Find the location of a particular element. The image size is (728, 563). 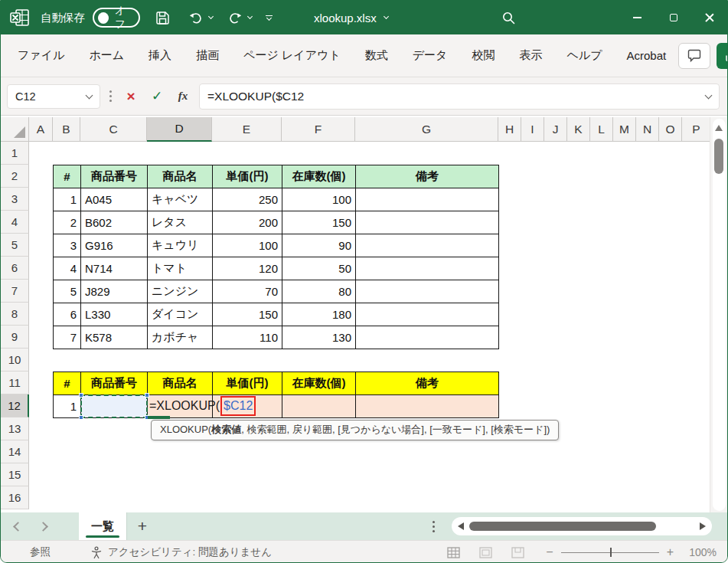

column-header-E: E is located at coordinates (246, 129).